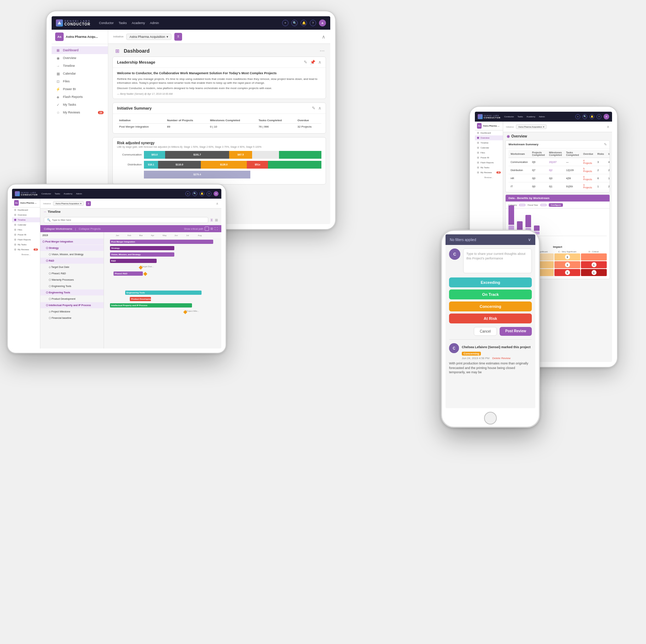  Describe the element at coordinates (80, 112) in the screenshot. I see `sidebar-item-myreviews: ☆ My Reviews 24` at that location.